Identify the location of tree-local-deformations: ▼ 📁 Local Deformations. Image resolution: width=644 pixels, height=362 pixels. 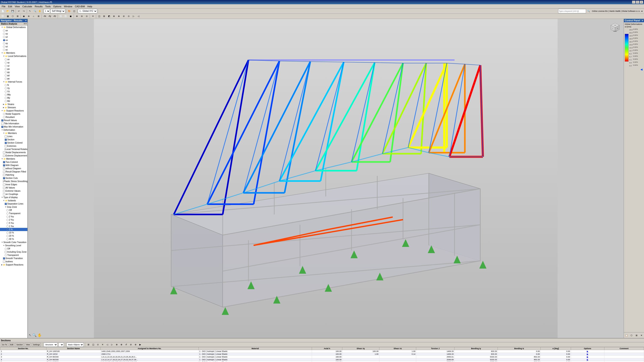
(14, 56).